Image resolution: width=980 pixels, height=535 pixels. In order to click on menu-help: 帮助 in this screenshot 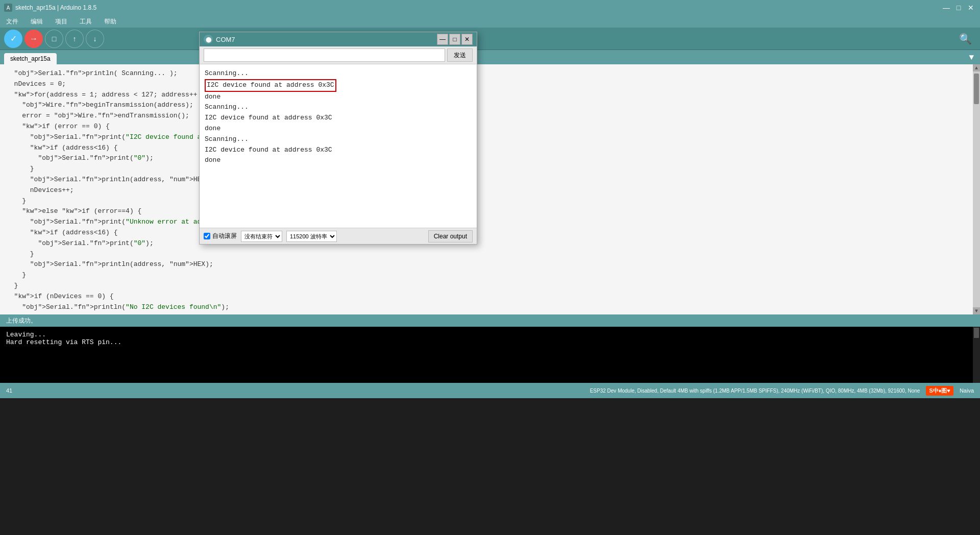, I will do `click(110, 21)`.